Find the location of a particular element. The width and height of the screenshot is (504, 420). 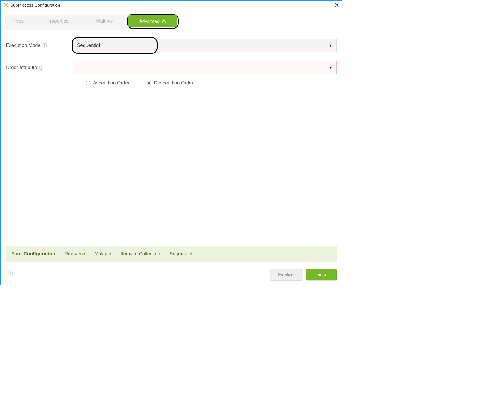

close-icon is located at coordinates (337, 5).